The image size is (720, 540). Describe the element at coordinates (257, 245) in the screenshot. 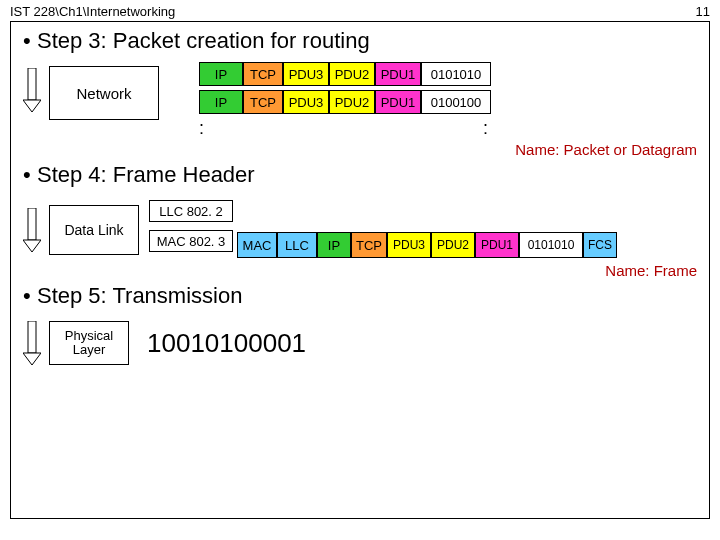

I see `mac-cell: MAC` at that location.